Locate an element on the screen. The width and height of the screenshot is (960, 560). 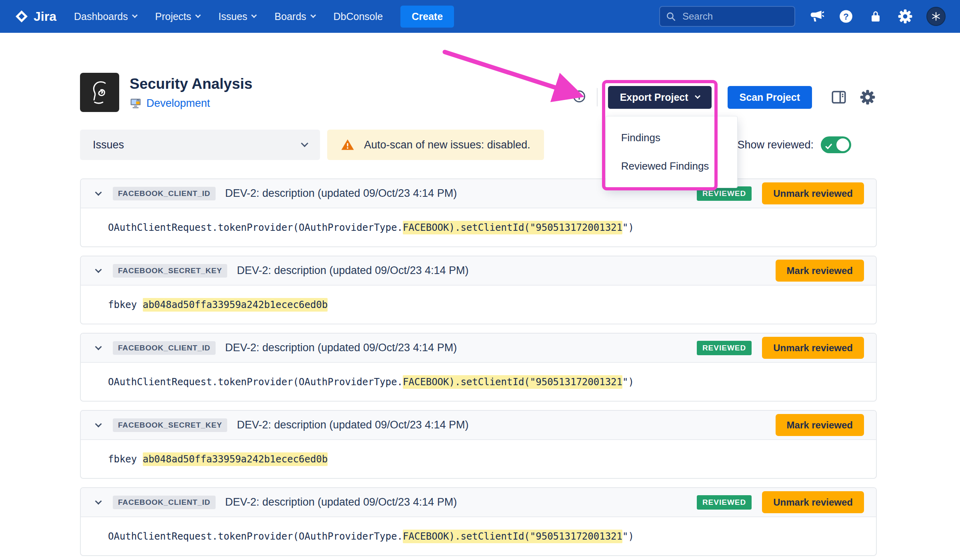
export-menu-item-findings: Findings is located at coordinates (672, 138).